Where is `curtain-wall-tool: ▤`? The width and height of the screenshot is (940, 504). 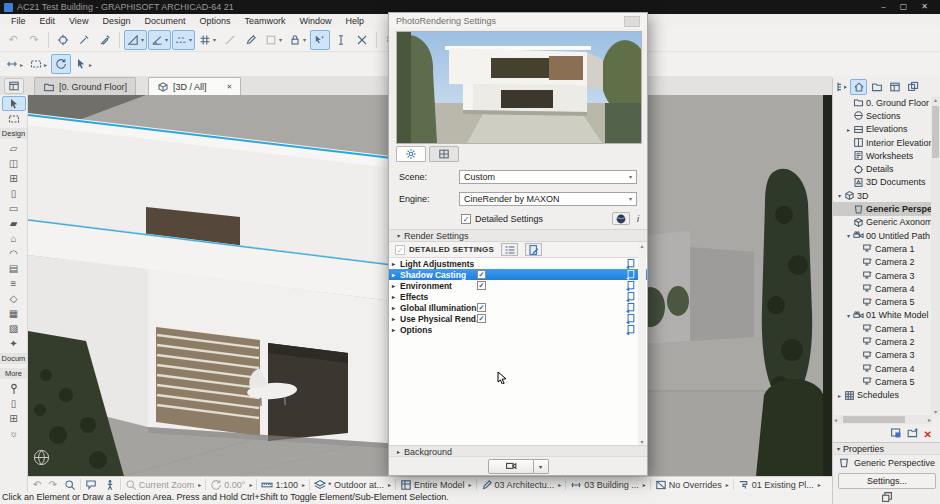
curtain-wall-tool: ▤ is located at coordinates (14, 268).